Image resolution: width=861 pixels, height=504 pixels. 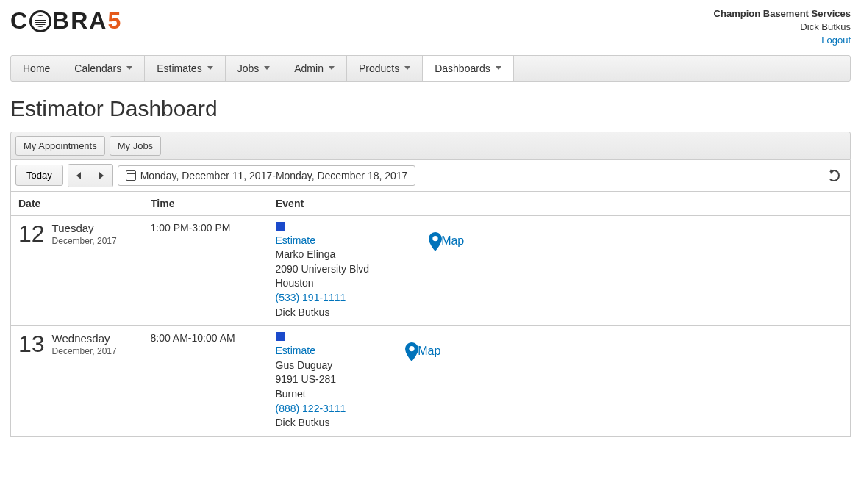 What do you see at coordinates (385, 68) in the screenshot?
I see `nav-products: Products` at bounding box center [385, 68].